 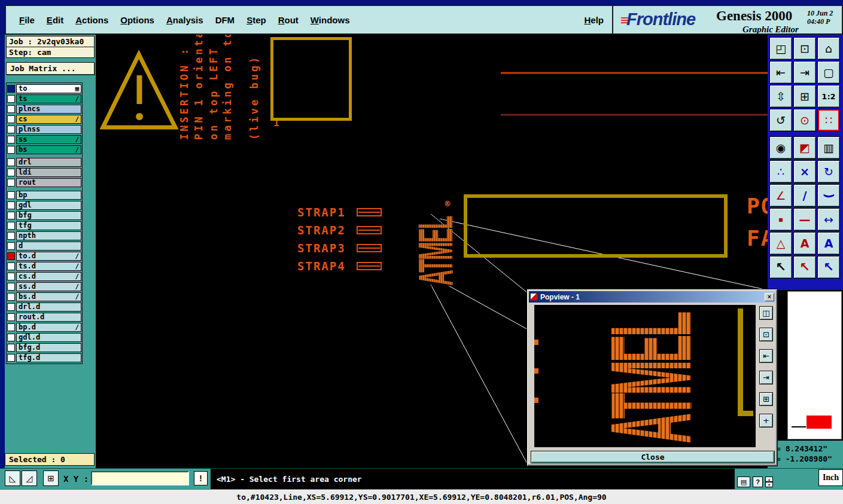 What do you see at coordinates (44, 225) in the screenshot?
I see `layer-row: tfg` at bounding box center [44, 225].